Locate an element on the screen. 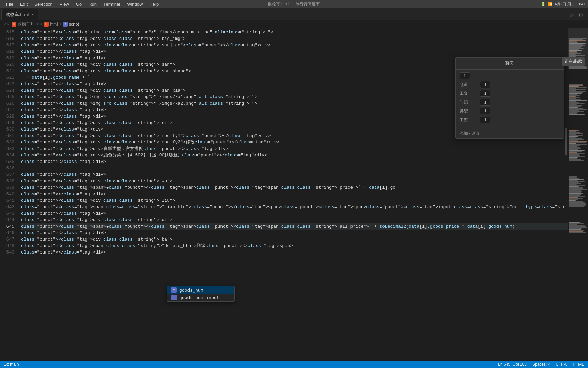  autocomplete-dropdown: fgoods_numfgoods_num_input is located at coordinates (201, 294).